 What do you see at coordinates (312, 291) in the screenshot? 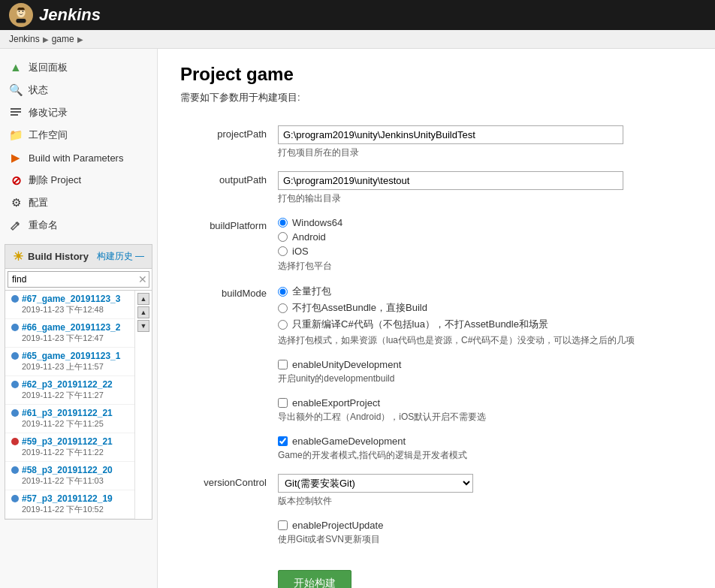
I see `radio-fullbuild-label: 全量打包` at bounding box center [312, 291].